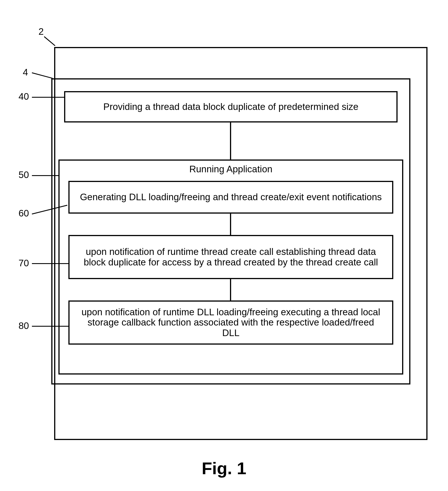 The height and width of the screenshot is (491, 448). Describe the element at coordinates (25, 72) in the screenshot. I see `ref-label-4: 4` at that location.